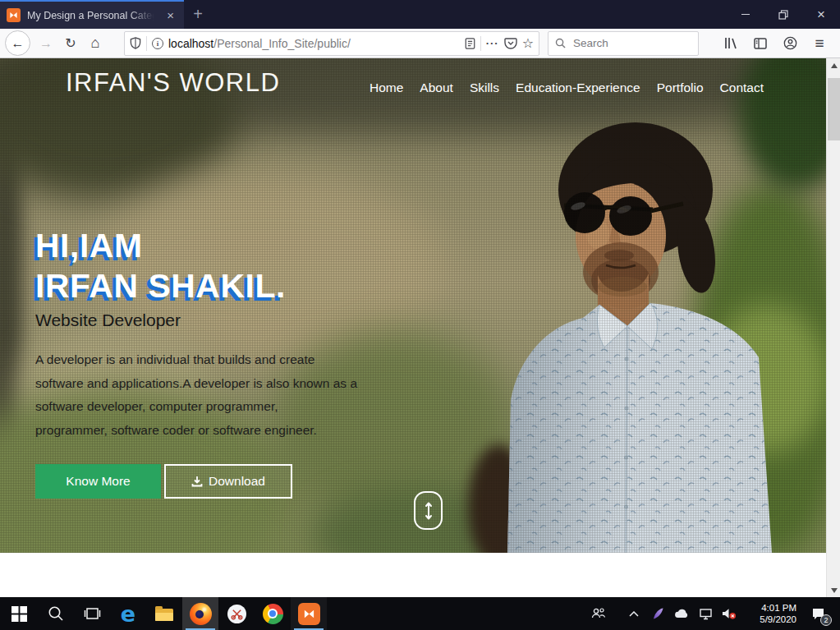 Image resolution: width=840 pixels, height=630 pixels. I want to click on reader-view-icon, so click(470, 44).